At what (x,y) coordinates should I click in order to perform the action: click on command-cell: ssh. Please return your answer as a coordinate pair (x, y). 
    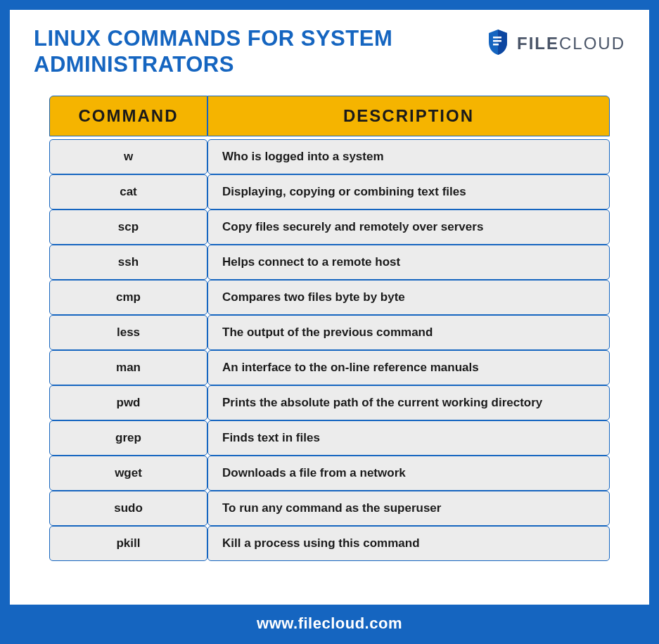
    Looking at the image, I should click on (128, 262).